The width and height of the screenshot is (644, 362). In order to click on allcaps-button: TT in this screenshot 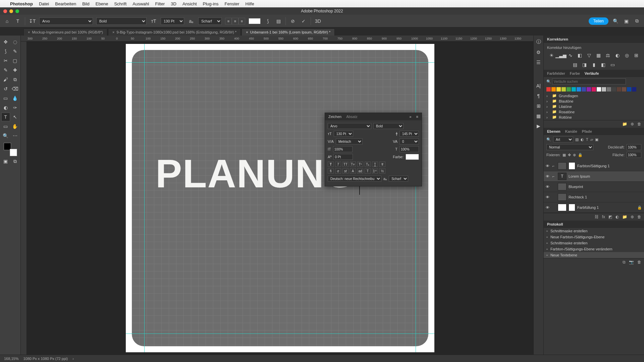, I will do `click(345, 164)`.